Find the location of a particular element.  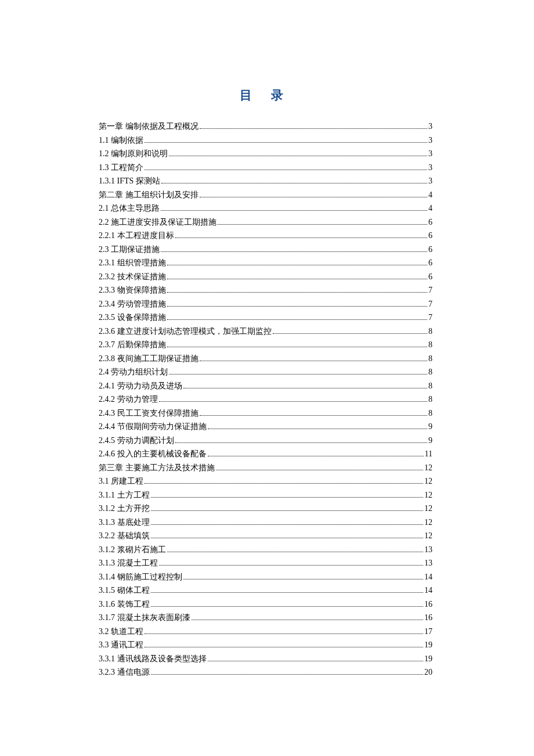

toc-entry-label: 3.2 轨道工程 is located at coordinates (121, 632).